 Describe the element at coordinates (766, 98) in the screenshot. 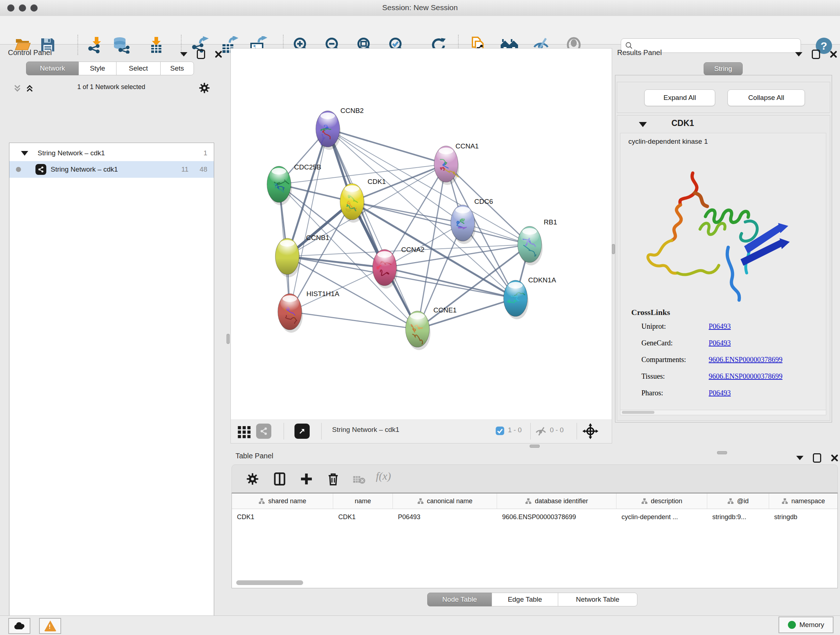

I see `collapse-all-button: Collapse All` at that location.